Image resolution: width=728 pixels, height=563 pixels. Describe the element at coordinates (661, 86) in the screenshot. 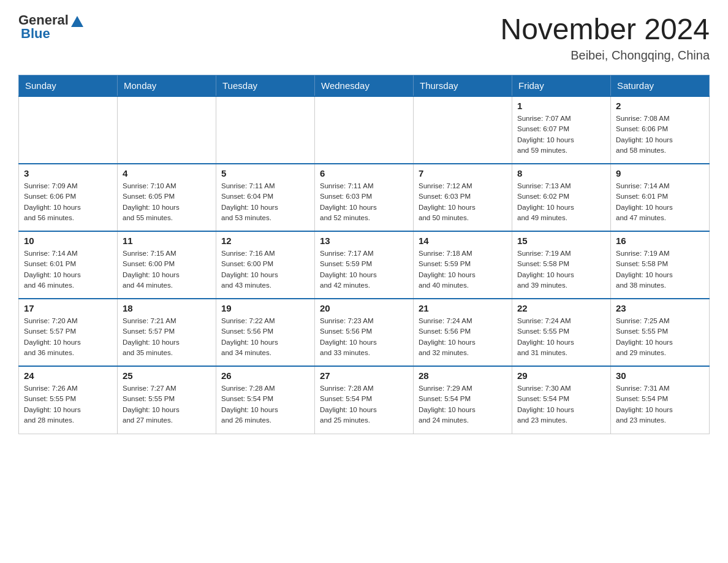

I see `weekday-header-saturday: Saturday` at that location.